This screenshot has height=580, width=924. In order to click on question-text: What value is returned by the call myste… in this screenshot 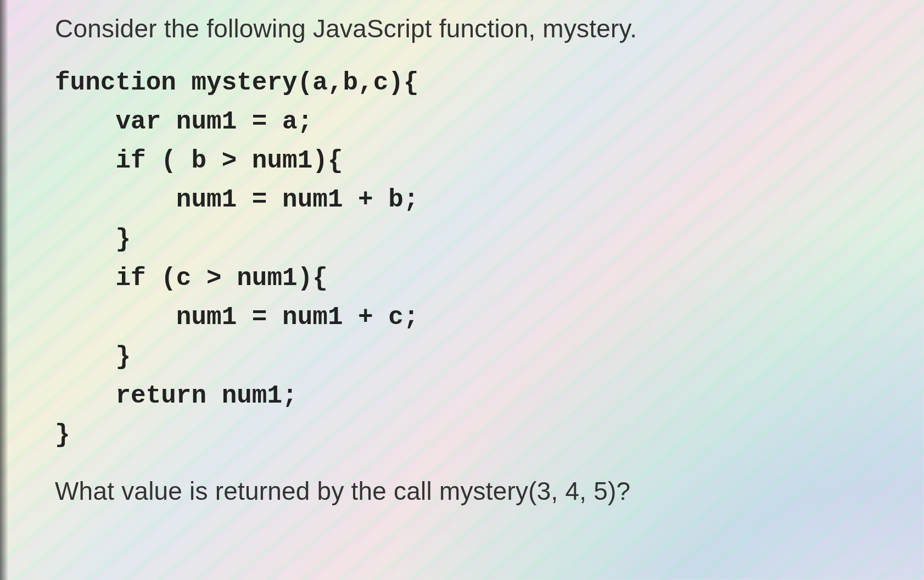, I will do `click(479, 492)`.